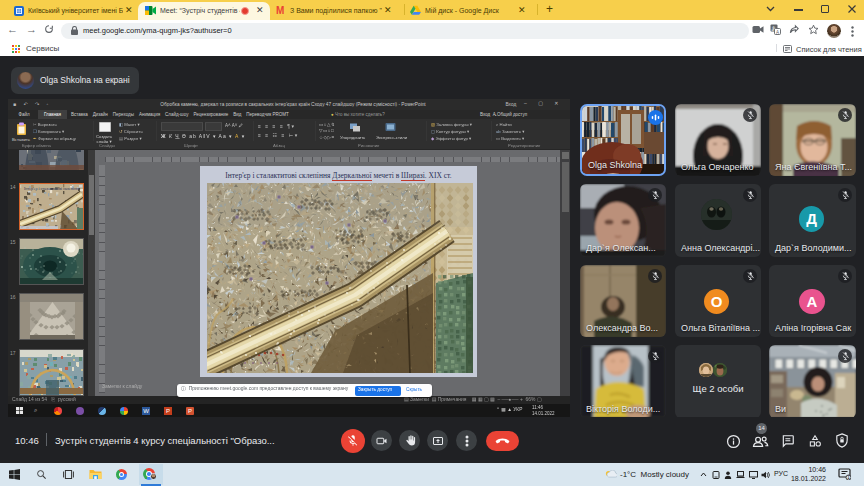 The width and height of the screenshot is (864, 486). I want to click on svg-text:Інтер'єр і сталактитові склепі: Інтер'єр і сталактитові склепіння, so click(52, 188).